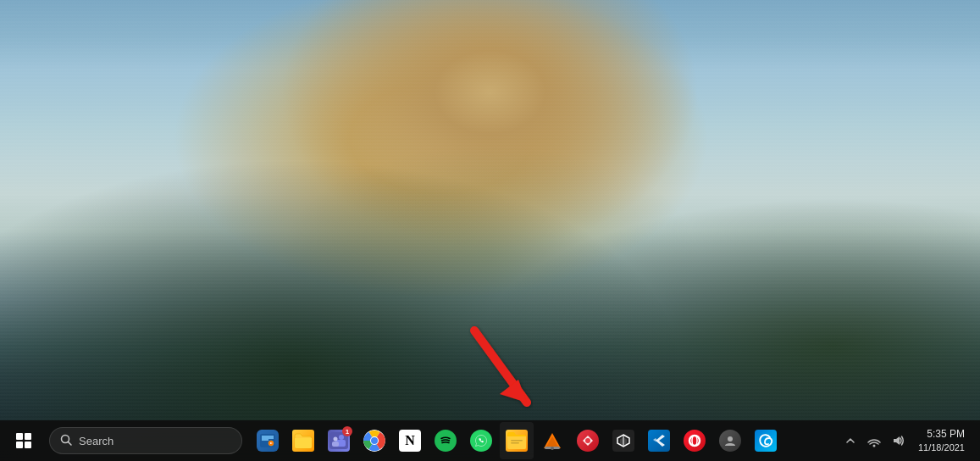  Describe the element at coordinates (24, 441) in the screenshot. I see `start-button` at that location.